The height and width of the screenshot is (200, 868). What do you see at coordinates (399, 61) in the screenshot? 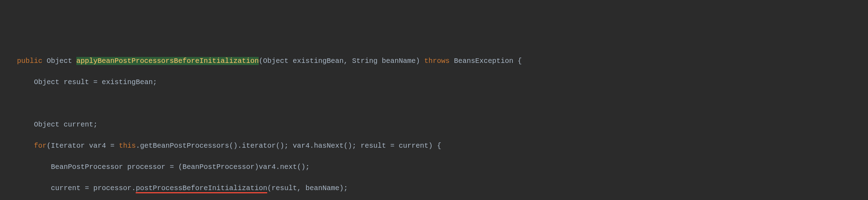
I see `param2-name: beanName` at bounding box center [399, 61].